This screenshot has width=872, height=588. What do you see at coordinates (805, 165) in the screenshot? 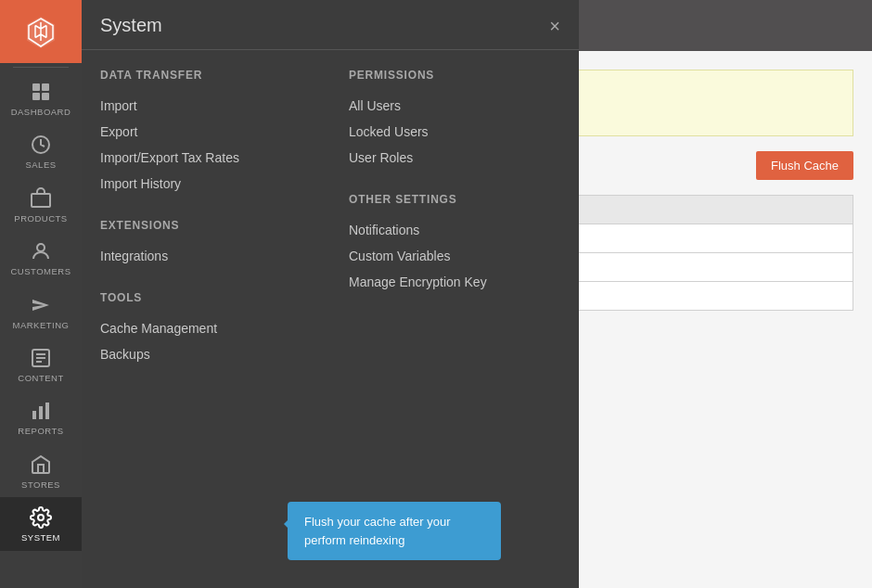
I see `flush-cache-button: Flush Cache` at bounding box center [805, 165].